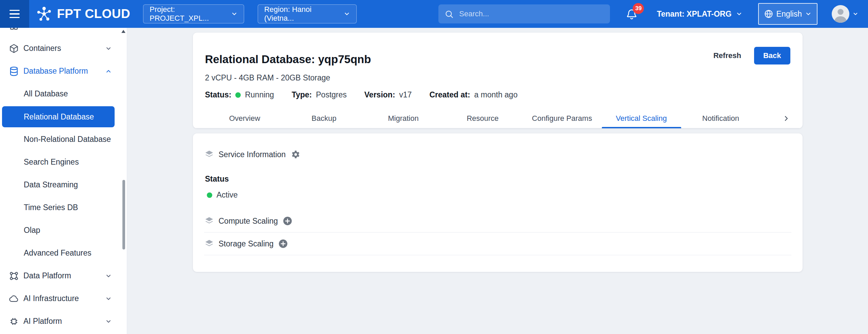 This screenshot has width=868, height=334. Describe the element at coordinates (227, 195) in the screenshot. I see `panel-status-value: Active` at that location.